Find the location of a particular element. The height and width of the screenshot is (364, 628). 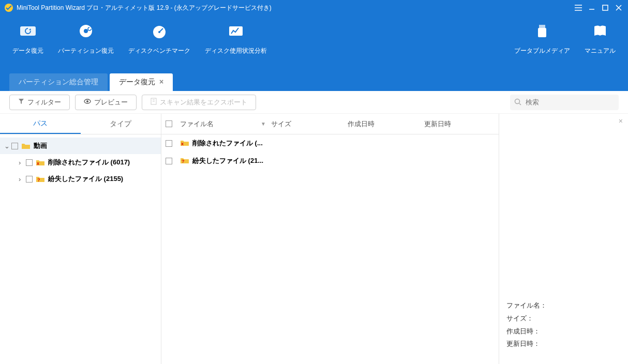

tab-label: パーティション総合管理 is located at coordinates (58, 82).